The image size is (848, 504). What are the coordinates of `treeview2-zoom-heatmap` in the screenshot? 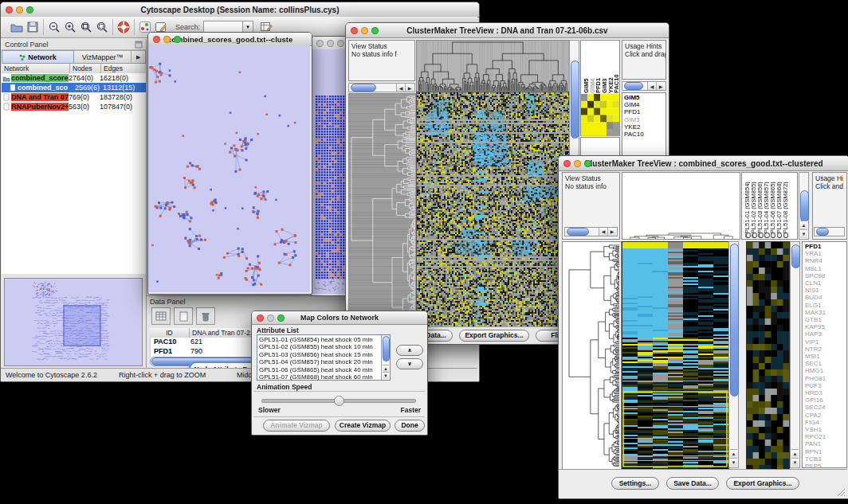 It's located at (768, 355).